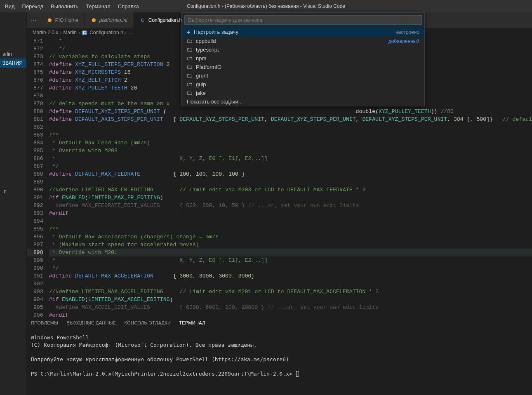 Image resolution: width=532 pixels, height=395 pixels. What do you see at coordinates (38, 177) in the screenshot?
I see `line-number-gutter: 8718728738748758768778788798808818828838…` at bounding box center [38, 177].